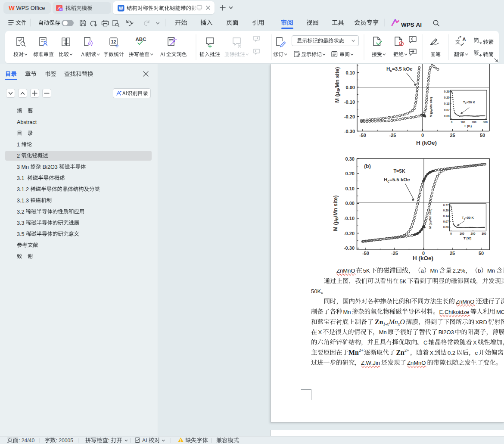 This screenshot has width=504, height=444. Describe the element at coordinates (350, 117) in the screenshot. I see `svg-text: -0.20` at that location.